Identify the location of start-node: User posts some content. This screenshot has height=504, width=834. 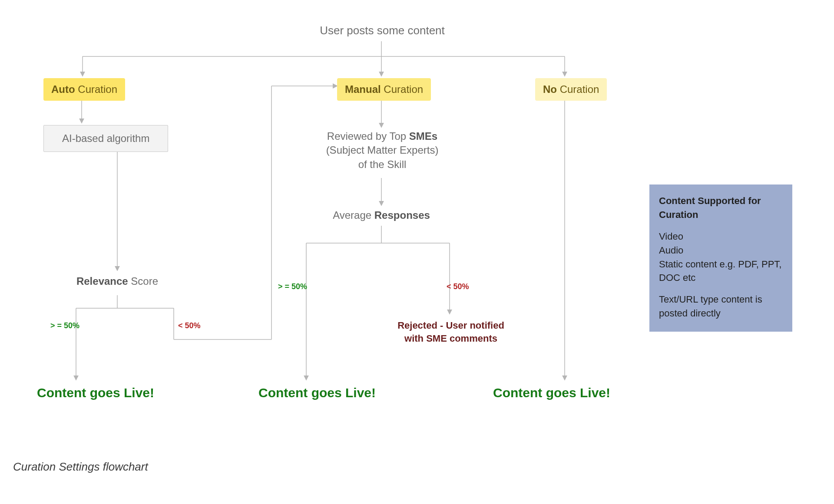
(382, 30).